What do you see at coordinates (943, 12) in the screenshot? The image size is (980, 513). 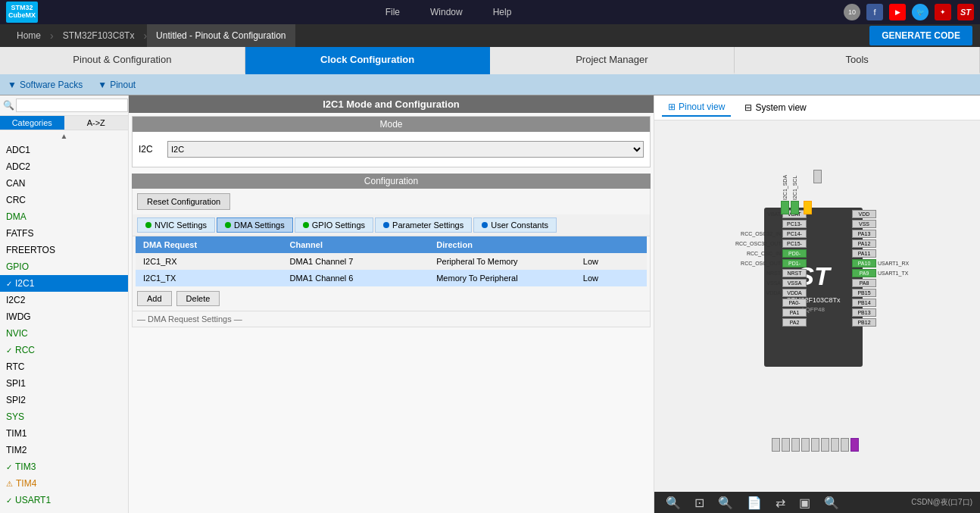 I see `st-social-icon: ✦` at bounding box center [943, 12].